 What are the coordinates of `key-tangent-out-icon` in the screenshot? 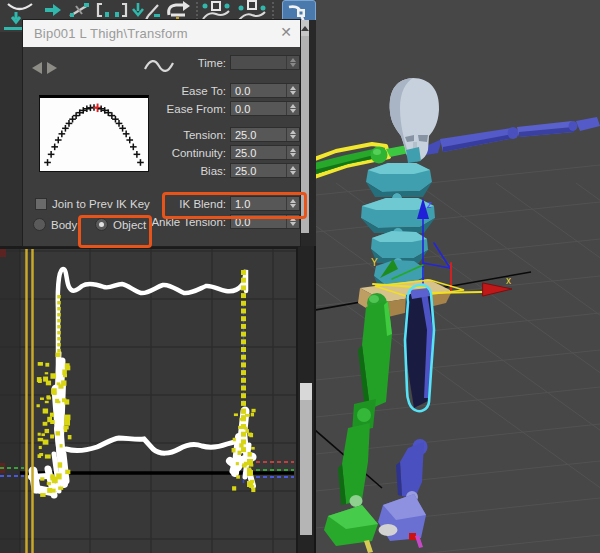 It's located at (252, 11).